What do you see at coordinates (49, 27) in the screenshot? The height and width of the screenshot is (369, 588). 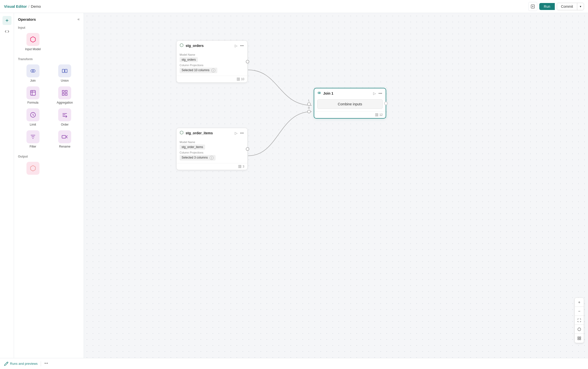 I see `section-title-input: Input` at bounding box center [49, 27].